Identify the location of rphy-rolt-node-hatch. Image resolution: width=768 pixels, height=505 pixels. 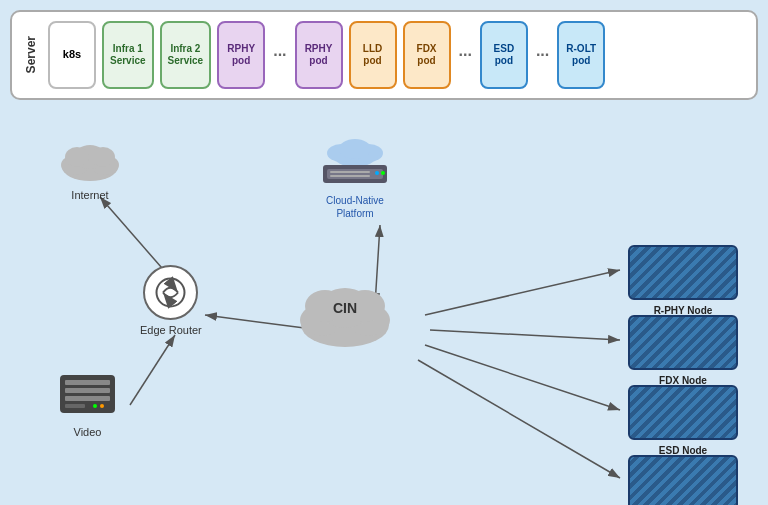
(683, 481).